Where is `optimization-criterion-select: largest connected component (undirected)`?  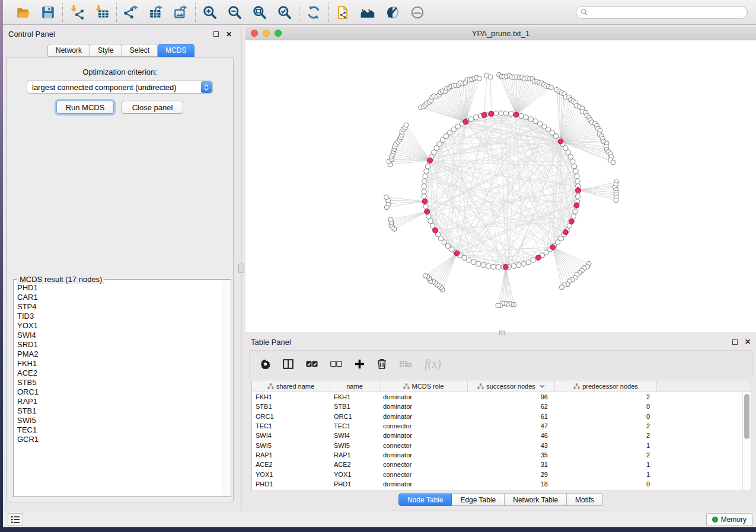 optimization-criterion-select: largest connected component (undirected) is located at coordinates (120, 87).